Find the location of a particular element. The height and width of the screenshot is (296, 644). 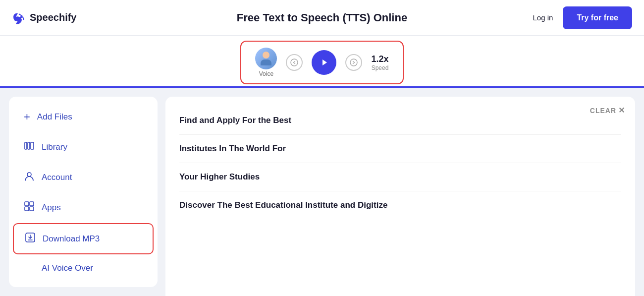

content-line-2: Institutes In The World For is located at coordinates (400, 149).